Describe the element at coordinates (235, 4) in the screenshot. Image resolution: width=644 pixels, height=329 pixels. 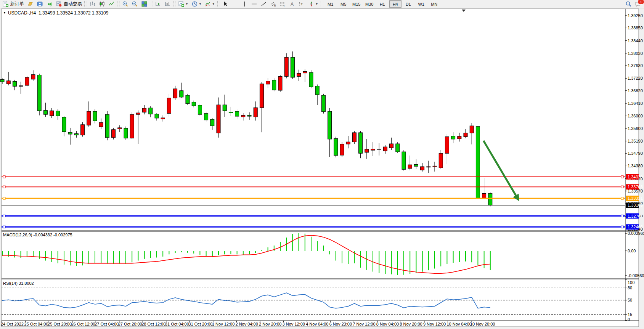
I see `crosshair-icon` at that location.